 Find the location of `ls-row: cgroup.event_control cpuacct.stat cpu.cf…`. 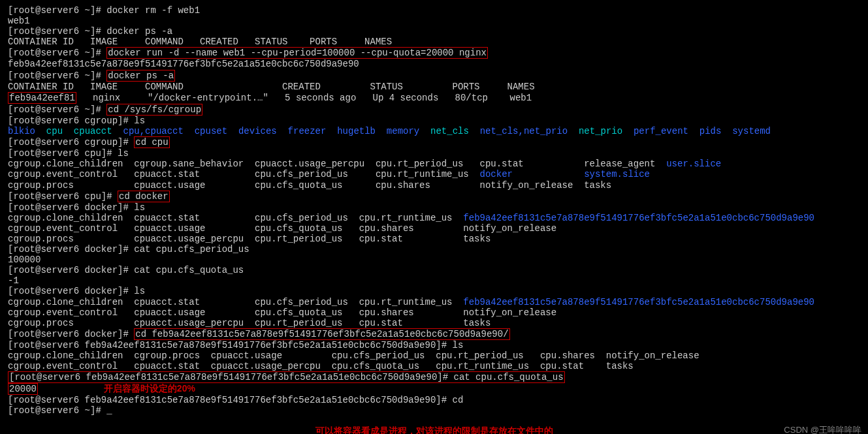

ls-row: cgroup.event_control cpuacct.stat cpu.cf… is located at coordinates (244, 174).